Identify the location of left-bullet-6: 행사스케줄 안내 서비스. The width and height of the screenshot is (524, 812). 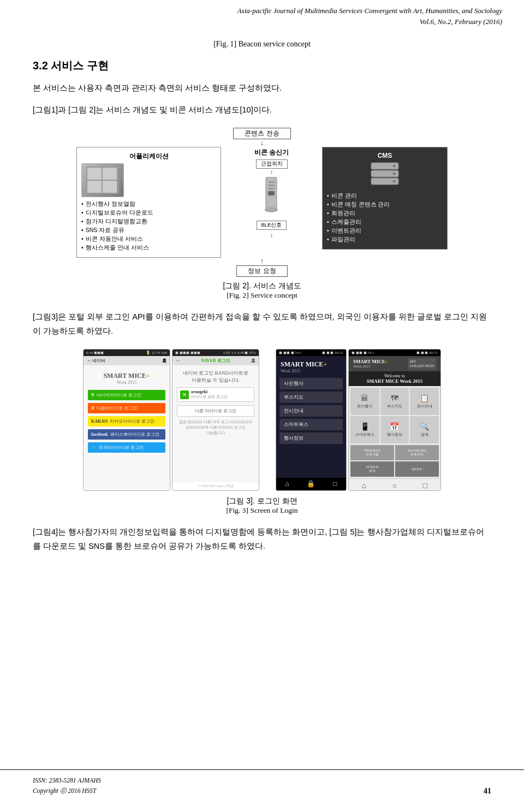
(148, 248).